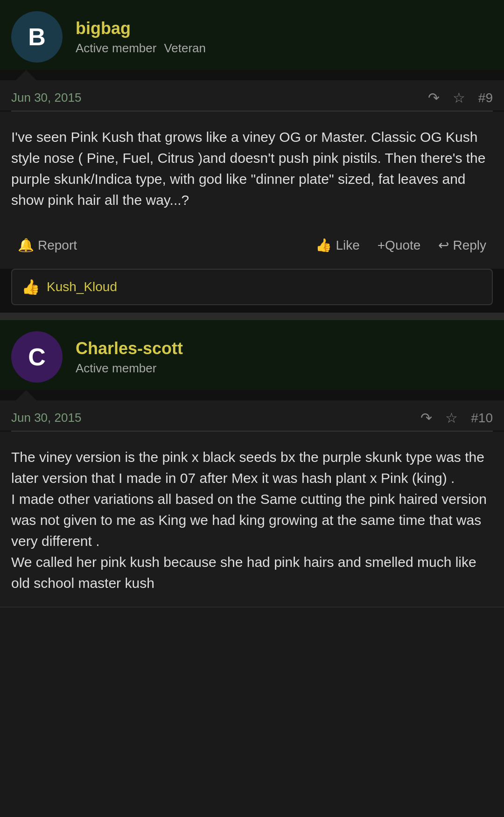 The height and width of the screenshot is (817, 504). Describe the element at coordinates (141, 49) in the screenshot. I see `user-badges: Active member Veteran` at that location.